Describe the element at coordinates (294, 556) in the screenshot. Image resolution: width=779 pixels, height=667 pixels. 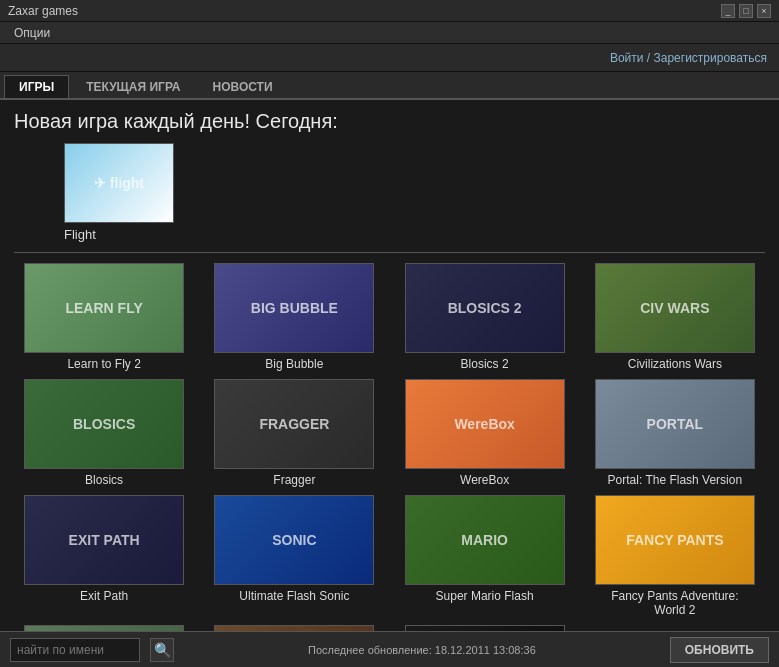
I see `game-item: SONICUltimate Flash Sonic` at that location.